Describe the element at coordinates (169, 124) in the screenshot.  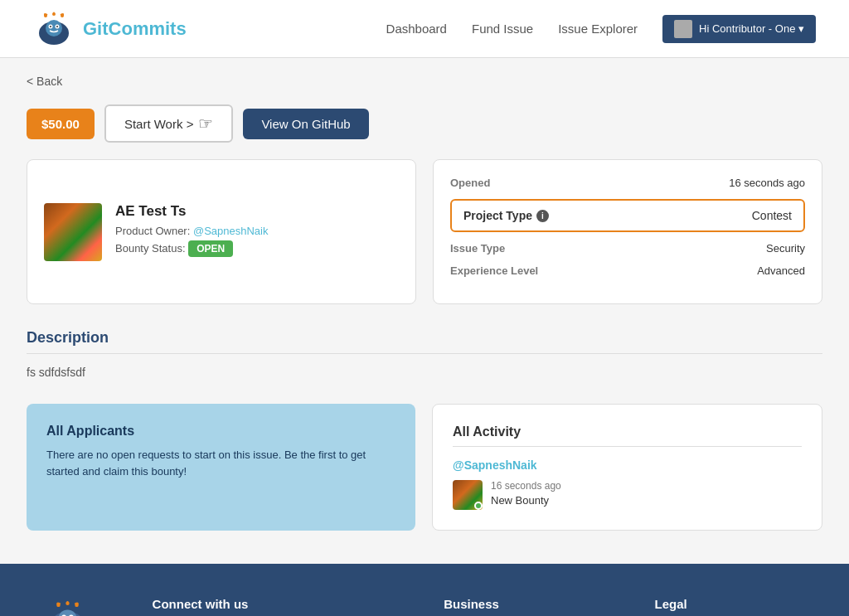
I see `start-work-button: Start Work > ☞` at that location.